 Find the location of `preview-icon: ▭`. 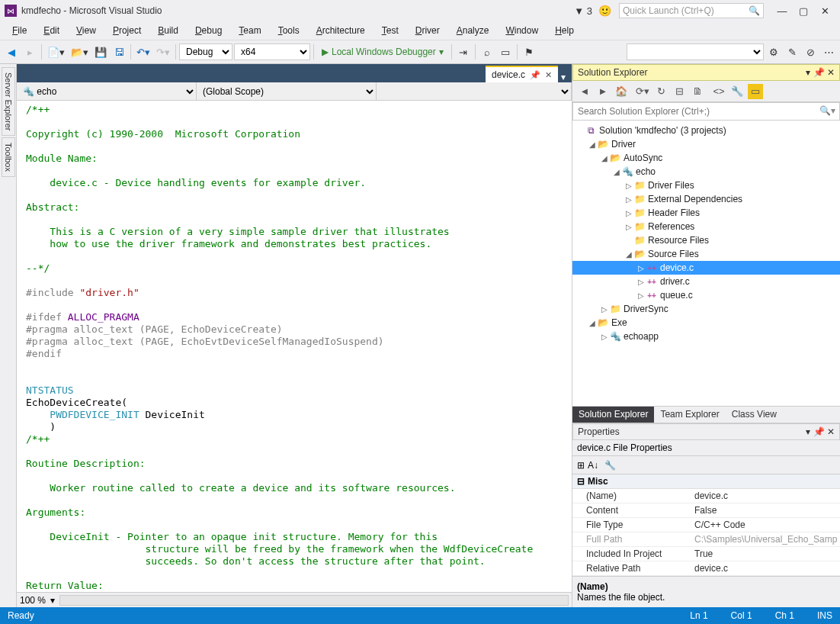

preview-icon: ▭ is located at coordinates (755, 92).